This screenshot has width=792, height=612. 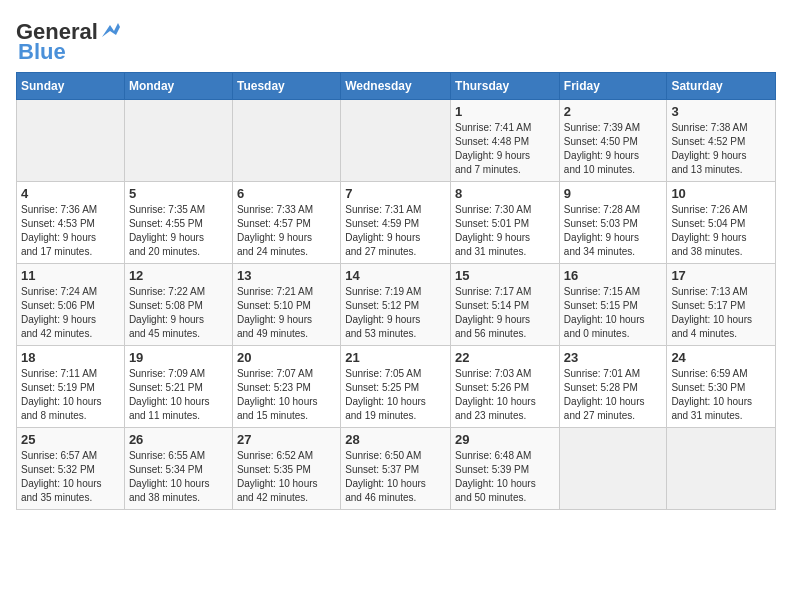 What do you see at coordinates (70, 395) in the screenshot?
I see `day-info: Sunrise: 7:11 AM Sunset: 5:19 PM Dayligh…` at bounding box center [70, 395].